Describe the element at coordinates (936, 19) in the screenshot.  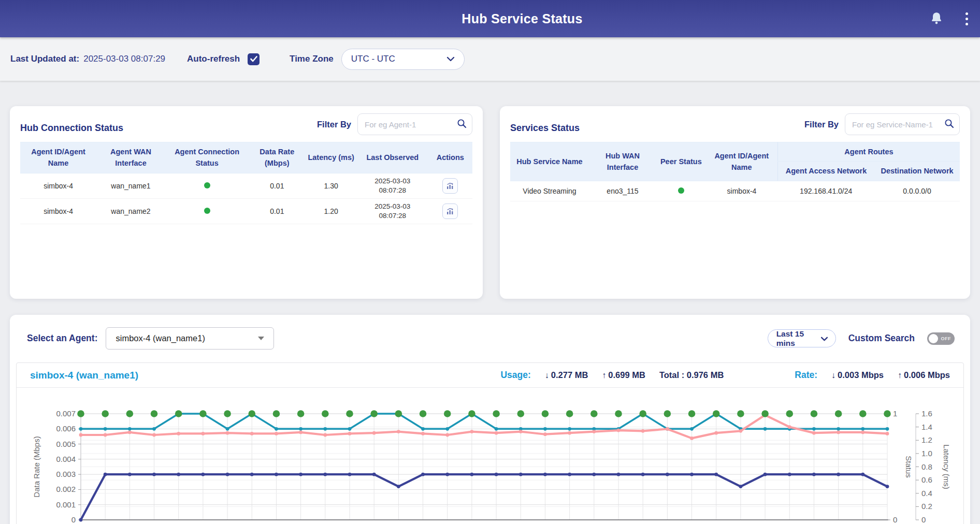
I see `notifications-bell-icon` at that location.